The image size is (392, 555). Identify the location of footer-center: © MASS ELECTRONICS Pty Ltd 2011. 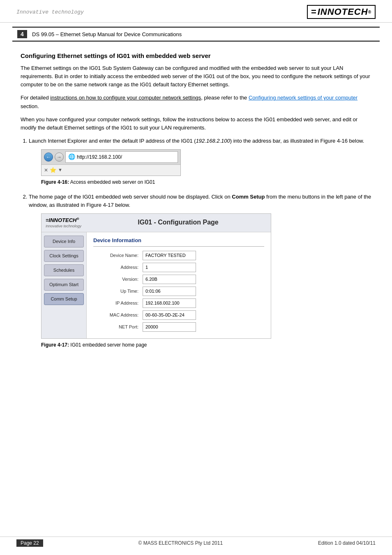
(181, 543).